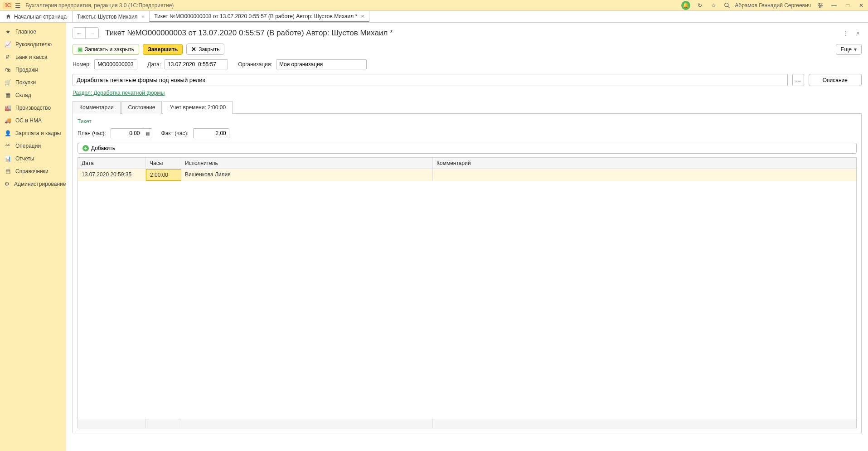 The width and height of the screenshot is (868, 451). What do you see at coordinates (8, 171) in the screenshot?
I see `book-icon: ▤` at bounding box center [8, 171].